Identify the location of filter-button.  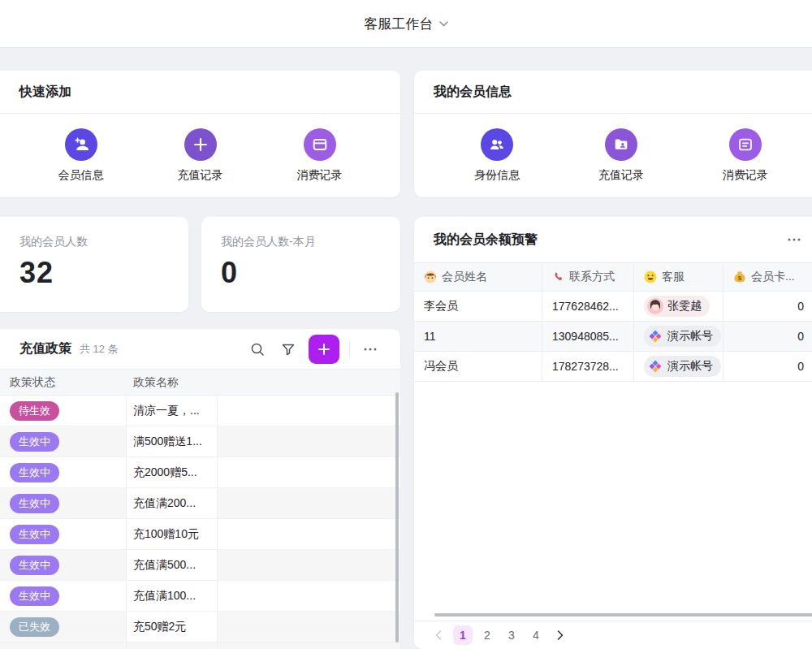
(288, 349).